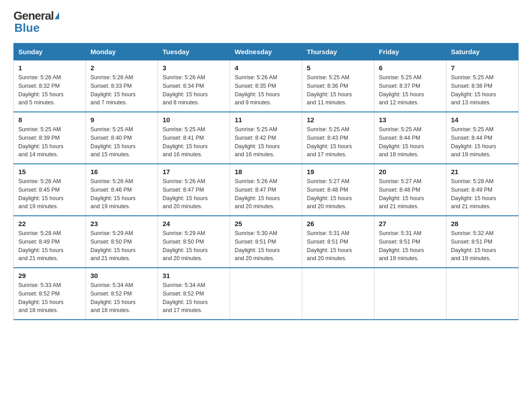  Describe the element at coordinates (482, 90) in the screenshot. I see `day-info: Sunrise: 5:25 AMSunset: 8:38 PMDaylight:…` at that location.